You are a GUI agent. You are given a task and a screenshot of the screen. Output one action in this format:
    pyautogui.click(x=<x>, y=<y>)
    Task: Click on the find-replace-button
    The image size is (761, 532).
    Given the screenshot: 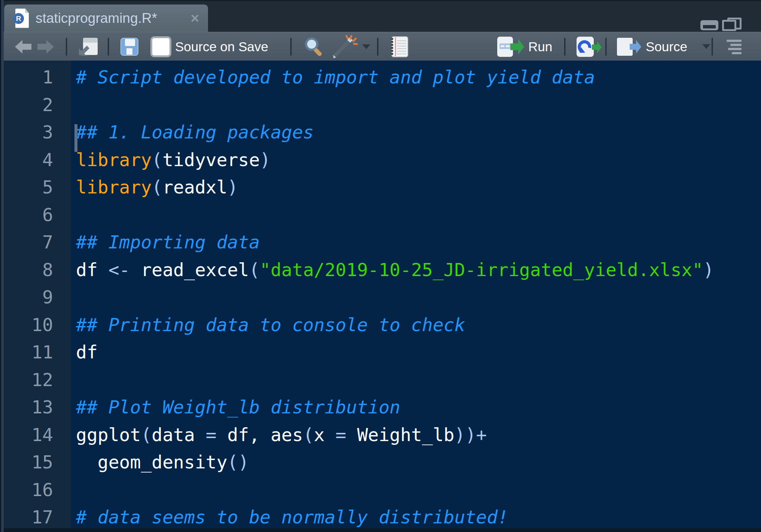 What is the action you would take?
    pyautogui.click(x=314, y=47)
    